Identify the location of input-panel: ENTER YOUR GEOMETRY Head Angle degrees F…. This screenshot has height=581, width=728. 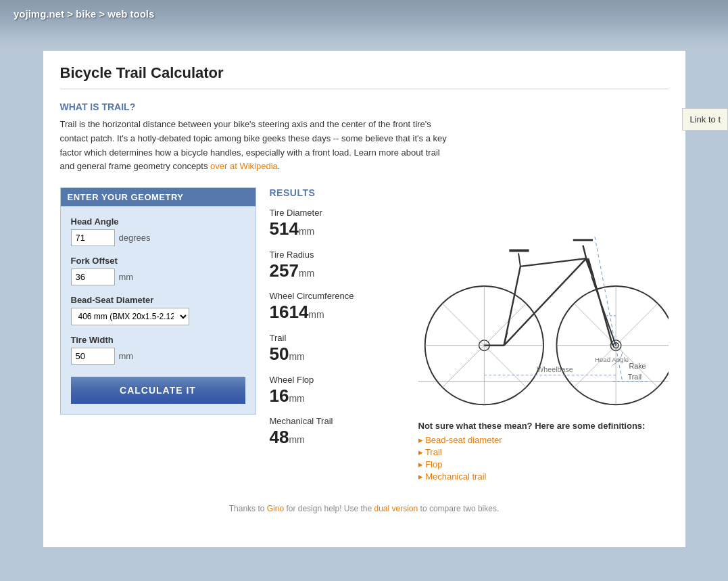
(158, 301).